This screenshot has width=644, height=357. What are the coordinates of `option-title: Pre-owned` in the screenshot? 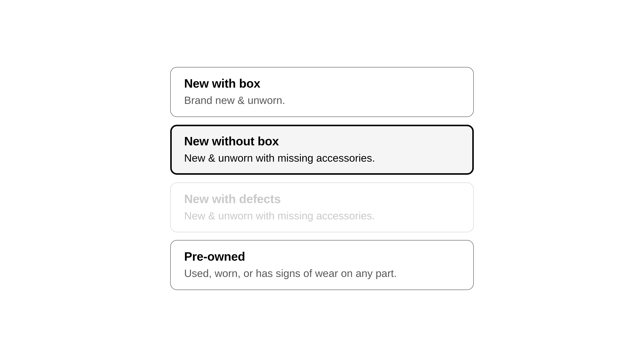 It's located at (322, 257).